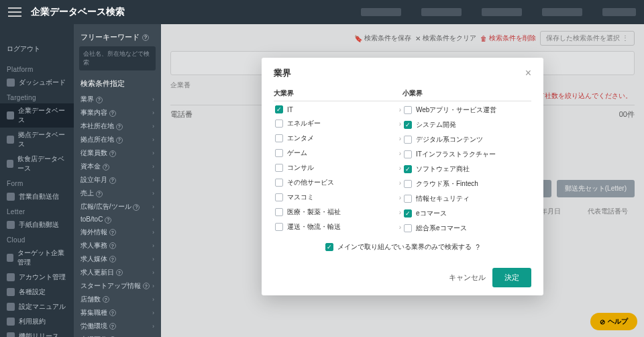 This screenshot has height=337, width=644. Describe the element at coordinates (467, 278) in the screenshot. I see `cancel-button: キャンセル` at that location.